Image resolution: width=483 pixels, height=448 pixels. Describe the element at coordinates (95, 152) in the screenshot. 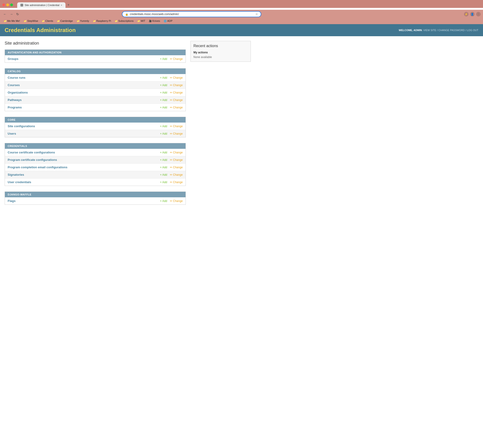

I see `table-row: Course certificate configurations + Add …` at that location.